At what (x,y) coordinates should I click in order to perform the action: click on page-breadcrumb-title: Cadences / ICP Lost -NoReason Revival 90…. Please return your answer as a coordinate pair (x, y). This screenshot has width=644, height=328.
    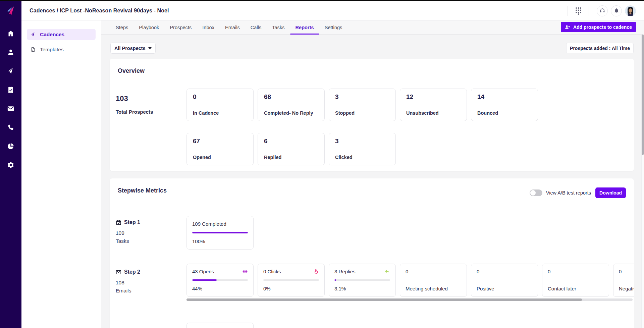
    Looking at the image, I should click on (99, 11).